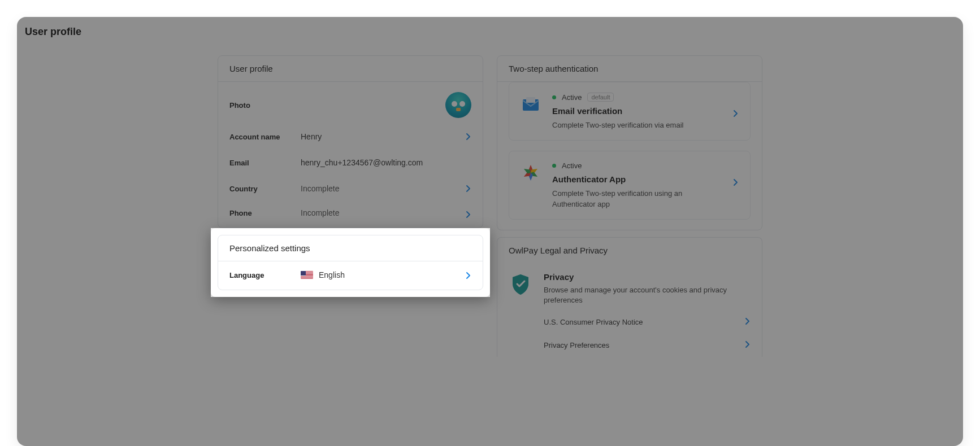 Image resolution: width=980 pixels, height=446 pixels. What do you see at coordinates (265, 213) in the screenshot?
I see `phone-label: Phone` at bounding box center [265, 213].